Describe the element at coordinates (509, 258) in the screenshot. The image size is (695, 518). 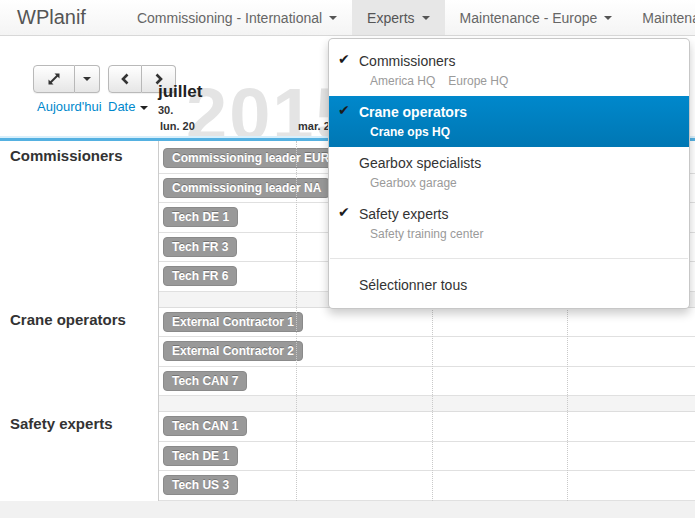
I see `menu-divider` at that location.